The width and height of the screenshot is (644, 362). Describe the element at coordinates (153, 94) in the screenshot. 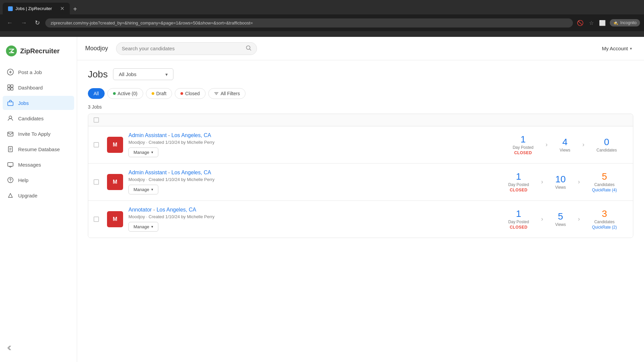

I see `draft-dot-icon` at that location.